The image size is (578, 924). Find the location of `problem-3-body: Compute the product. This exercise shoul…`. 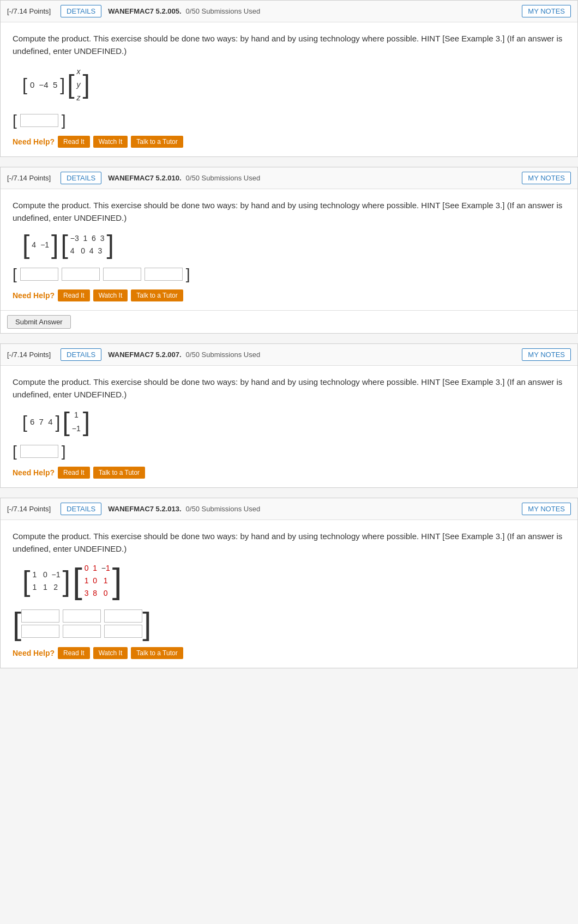

problem-3-body: Compute the product. This exercise shoul… is located at coordinates (289, 426).